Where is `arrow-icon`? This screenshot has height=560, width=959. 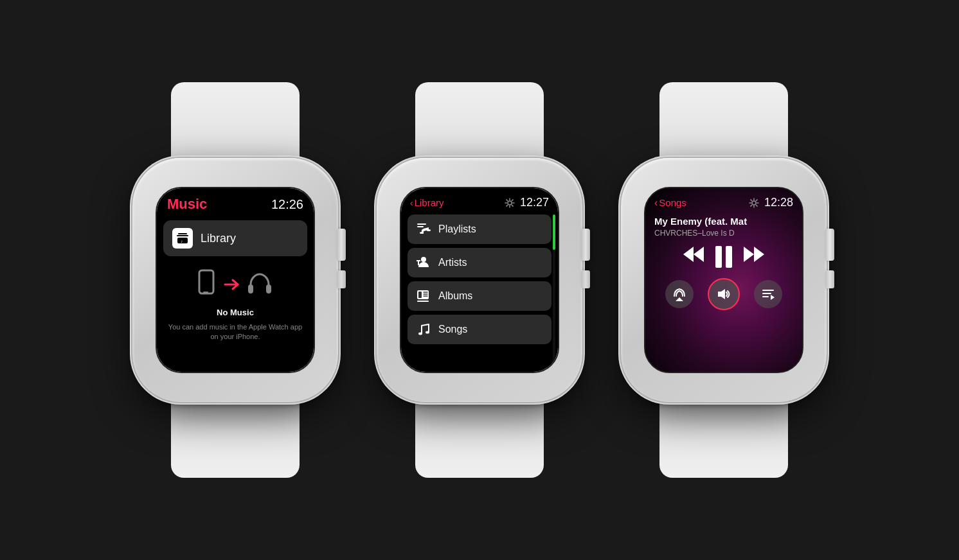 arrow-icon is located at coordinates (233, 284).